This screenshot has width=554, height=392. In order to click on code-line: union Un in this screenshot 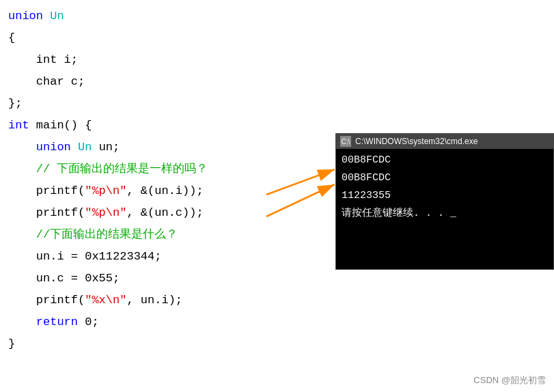, I will do `click(277, 16)`.